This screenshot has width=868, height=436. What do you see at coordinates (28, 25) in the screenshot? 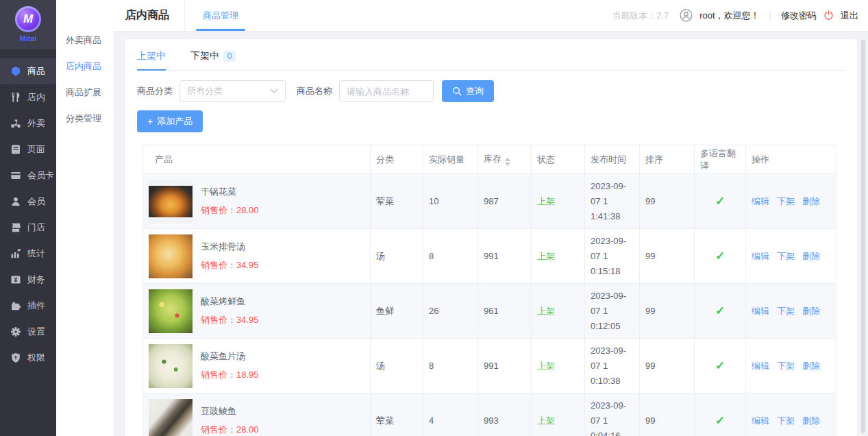
I see `brand-logo: M Mitai` at bounding box center [28, 25].